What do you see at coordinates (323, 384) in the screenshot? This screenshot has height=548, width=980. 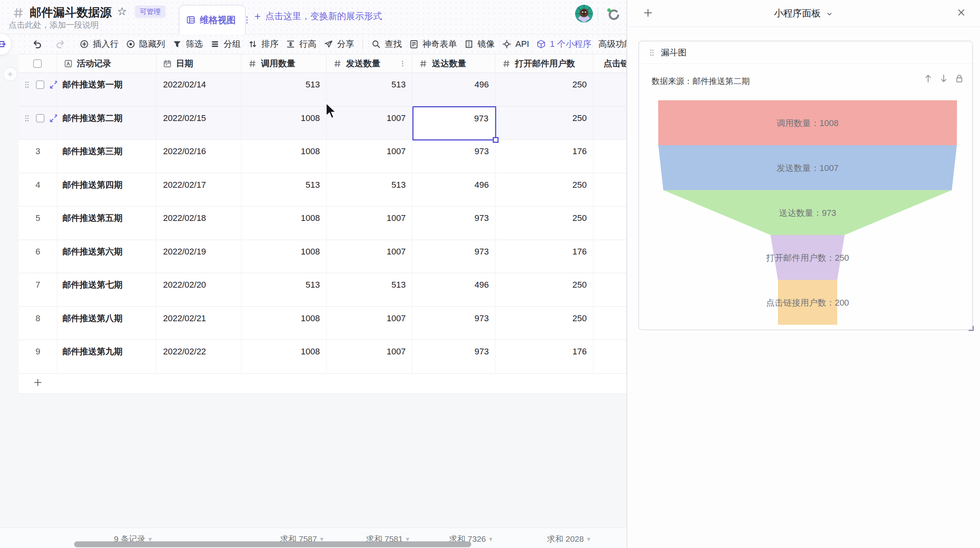 I see `add-record-row` at bounding box center [323, 384].